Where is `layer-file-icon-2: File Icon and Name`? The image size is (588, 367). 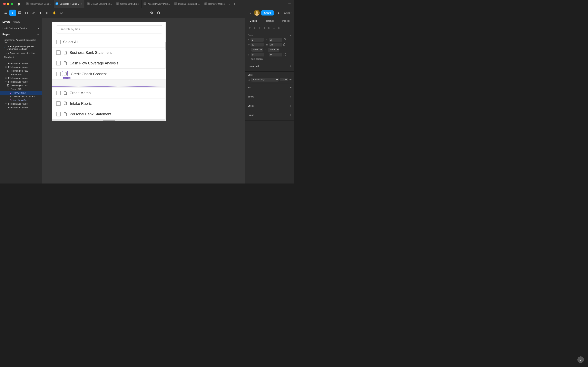 layer-file-icon-2: File Icon and Name is located at coordinates (21, 78).